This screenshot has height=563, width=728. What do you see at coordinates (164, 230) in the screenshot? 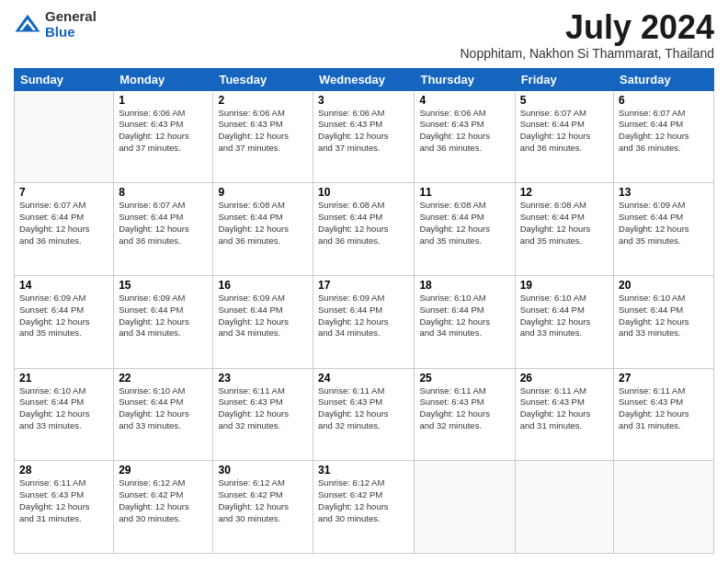
I see `table-row: 8Sunrise: 6:07 AM Sunset: 6:44 PM Daylig…` at bounding box center [164, 230].